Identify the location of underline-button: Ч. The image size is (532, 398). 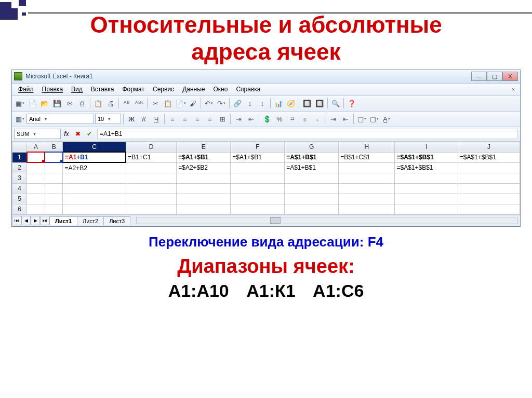
(156, 119).